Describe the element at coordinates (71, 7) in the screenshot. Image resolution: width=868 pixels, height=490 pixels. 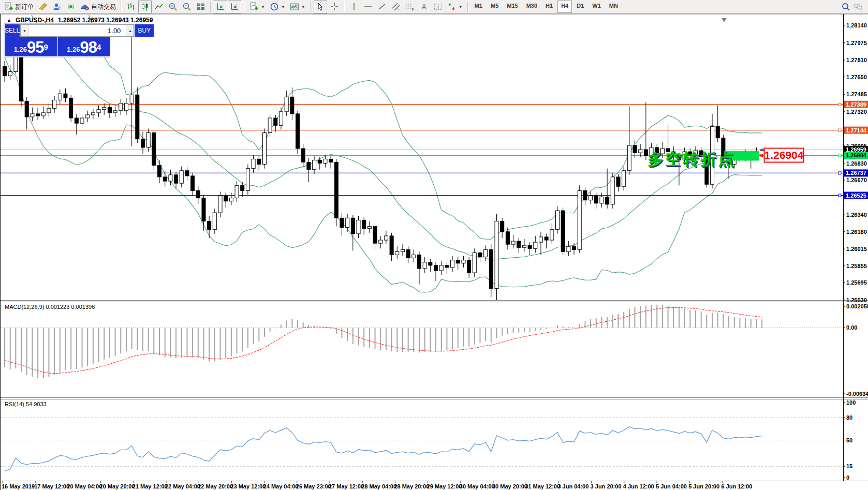
I see `signal-button` at that location.